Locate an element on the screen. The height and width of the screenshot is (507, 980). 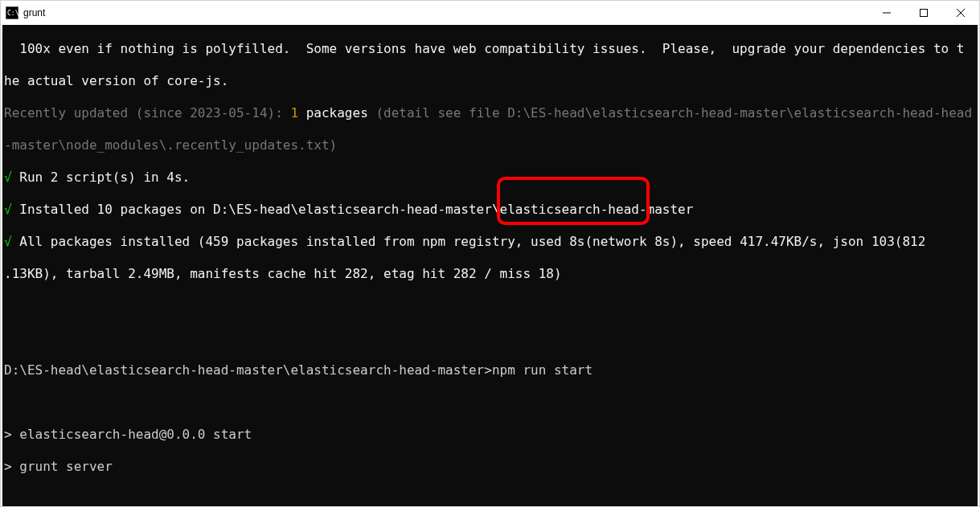
term-text: All packages installed (459 packages ins… is located at coordinates (469, 241).